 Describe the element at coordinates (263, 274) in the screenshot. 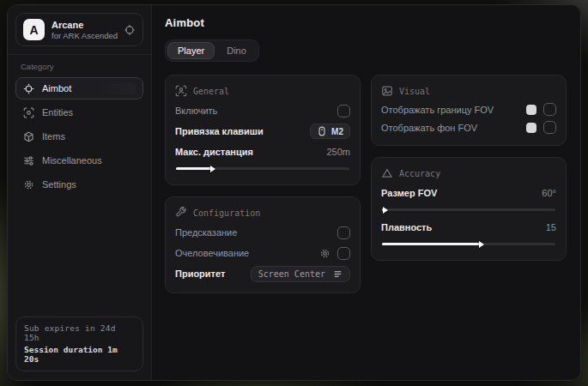

I see `priority-row: Приоритет Screen Center` at that location.